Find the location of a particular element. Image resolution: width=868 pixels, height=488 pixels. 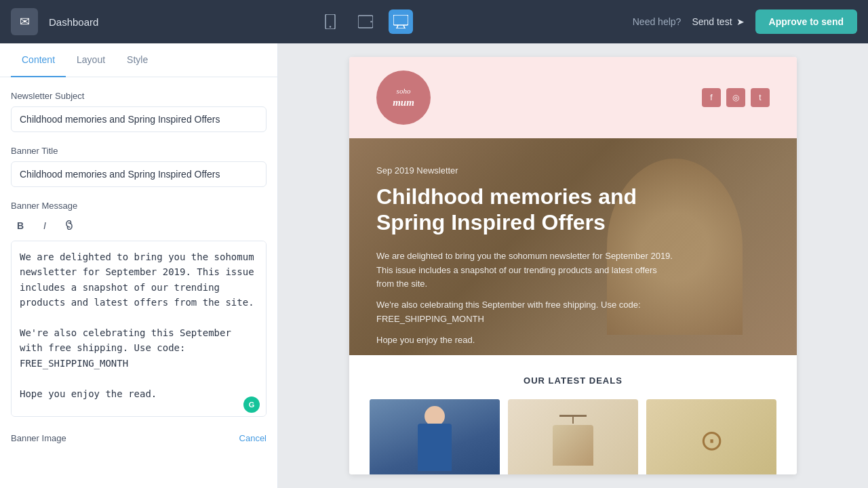

banner-title-label: Banner Title is located at coordinates (138, 150).